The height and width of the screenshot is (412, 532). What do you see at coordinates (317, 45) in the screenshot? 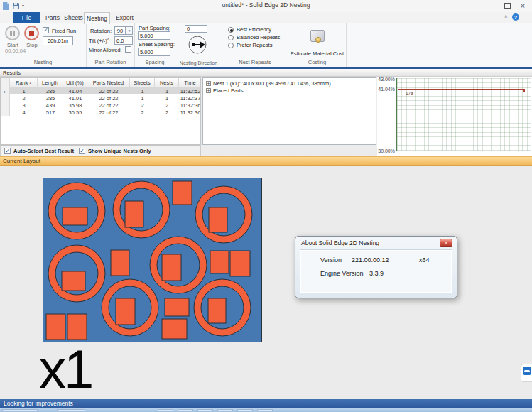
I see `ribbon-group-costing: Estimate Material Cost Costing` at bounding box center [317, 45].